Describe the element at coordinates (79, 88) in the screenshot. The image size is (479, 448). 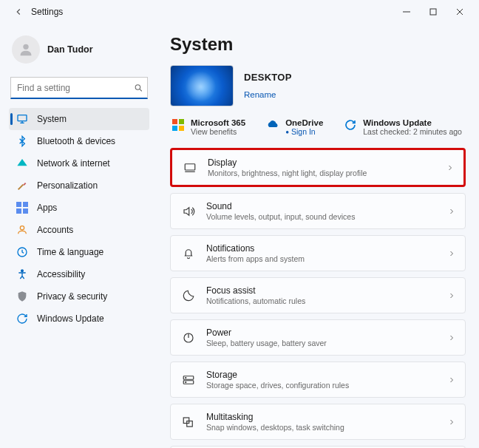
I see `search-box` at that location.